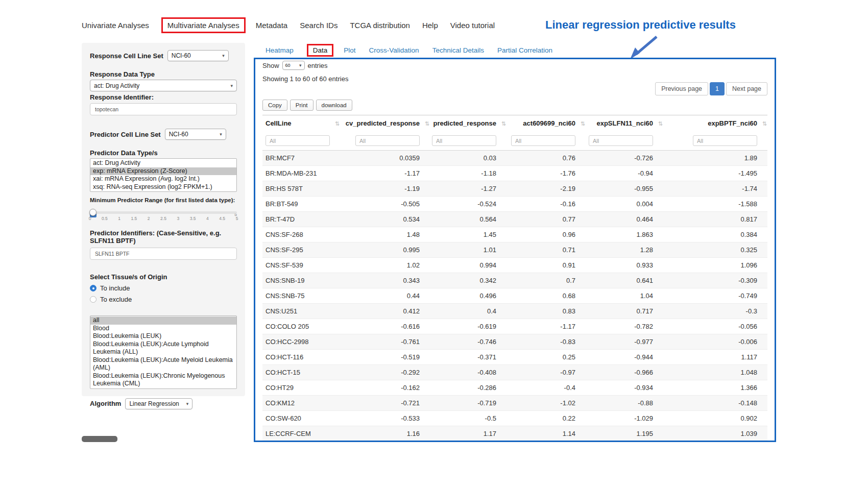  I want to click on slider-tick-label: 3, so click(178, 218).